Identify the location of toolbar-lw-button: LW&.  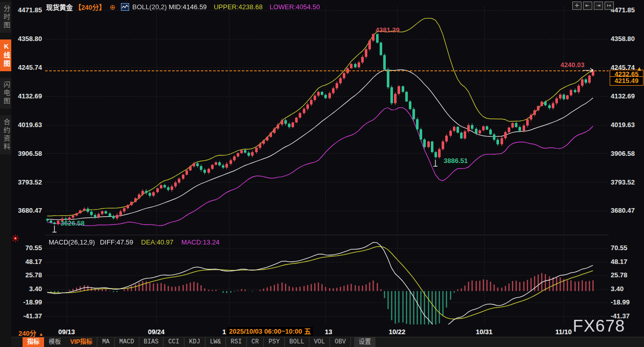
(216, 342).